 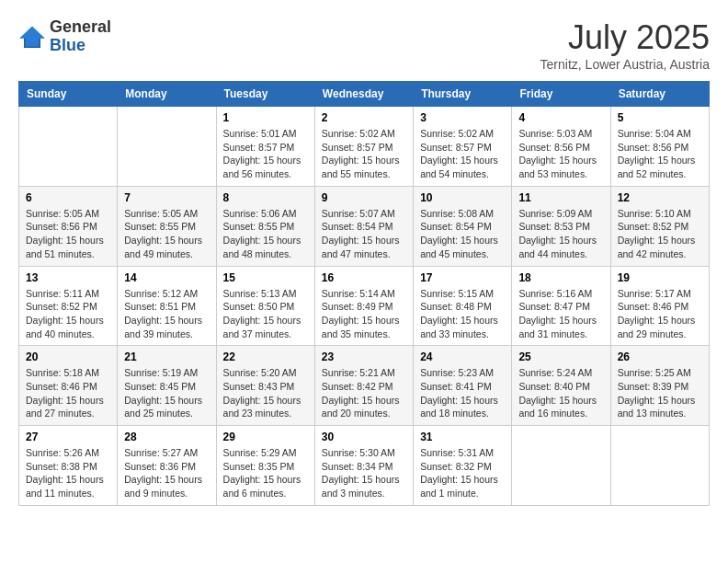 I want to click on day-info: Sunrise: 5:10 AMSunset: 8:52 PMDaylight:…, so click(x=660, y=234).